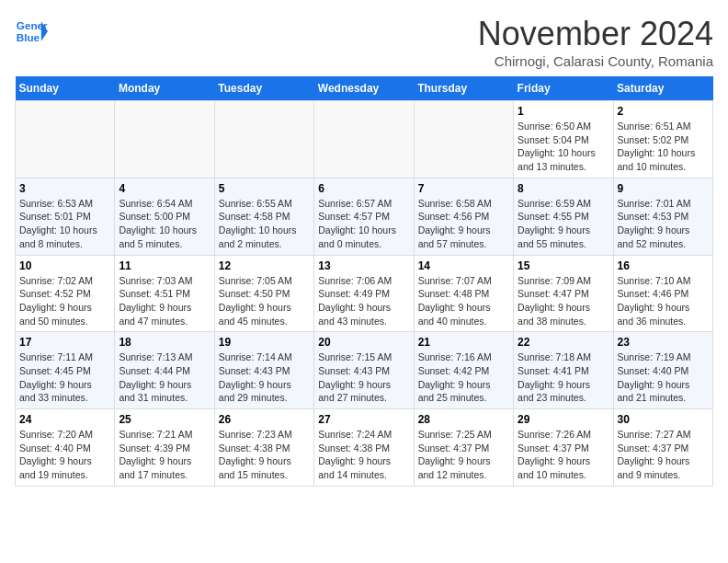  I want to click on calendar-cell: 5Sunrise: 6:55 AM Sunset: 4:58 PM Daylig…, so click(264, 216).